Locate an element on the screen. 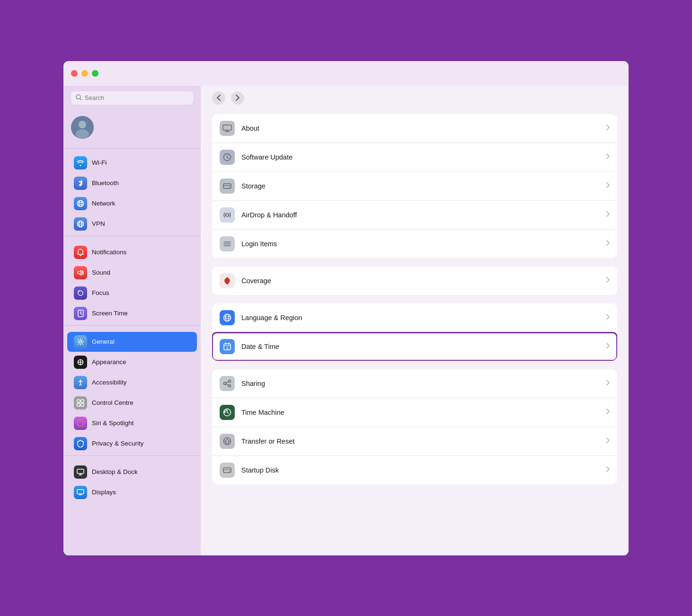  language-row-icon is located at coordinates (227, 318).